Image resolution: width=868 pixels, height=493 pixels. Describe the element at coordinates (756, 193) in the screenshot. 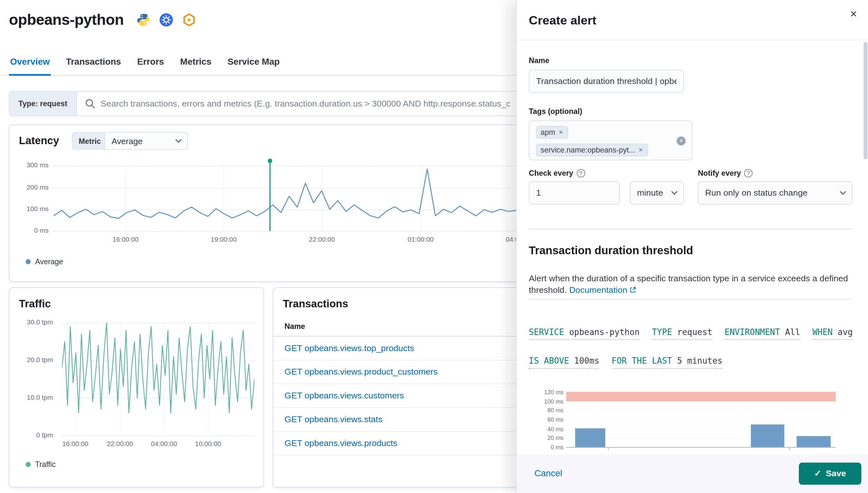

I see `select-value: Run only on status change` at that location.